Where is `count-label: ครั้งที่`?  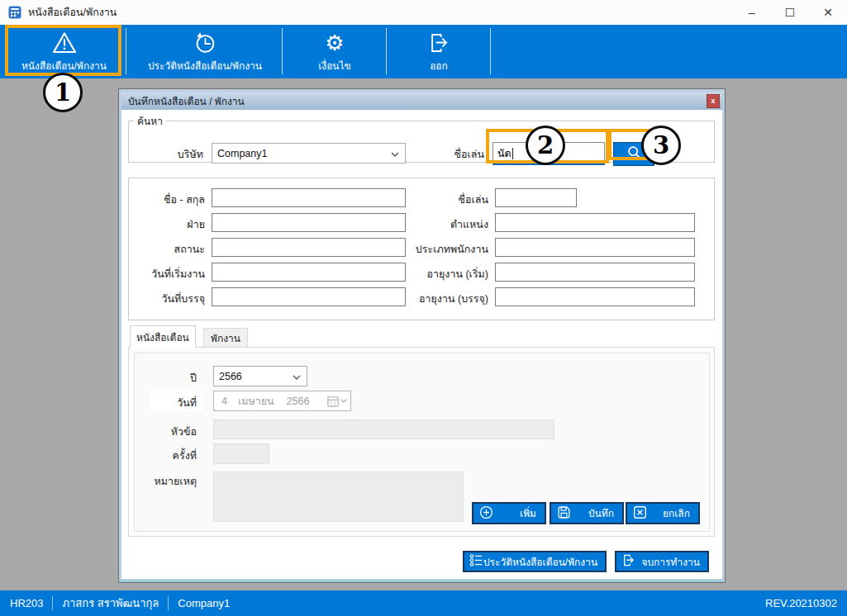
count-label: ครั้งที่ is located at coordinates (171, 456).